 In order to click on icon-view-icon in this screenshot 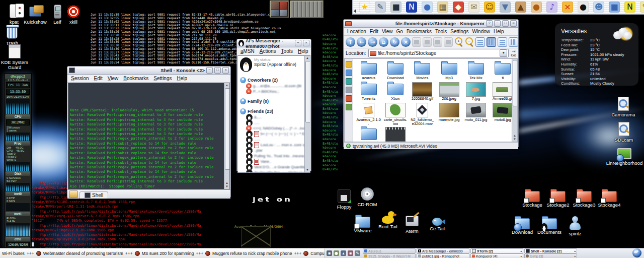, I will do `click(480, 42)`.